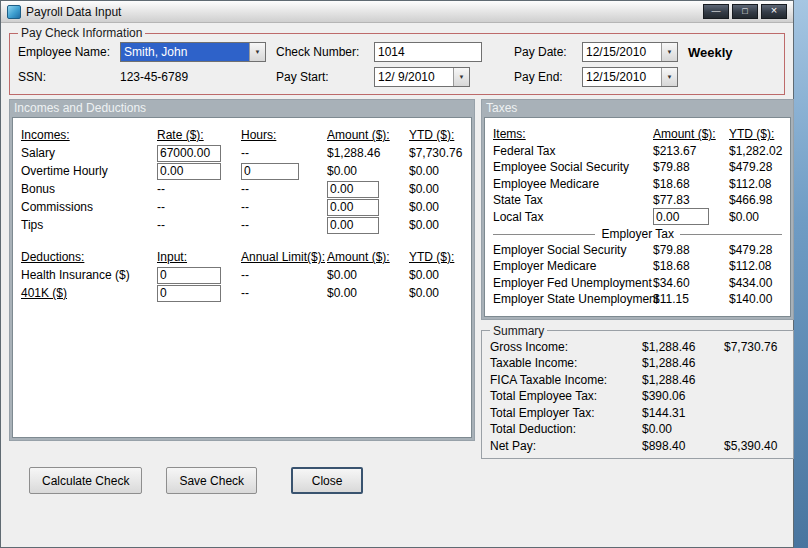 The width and height of the screenshot is (808, 548). I want to click on tips-amount-cell, so click(368, 226).